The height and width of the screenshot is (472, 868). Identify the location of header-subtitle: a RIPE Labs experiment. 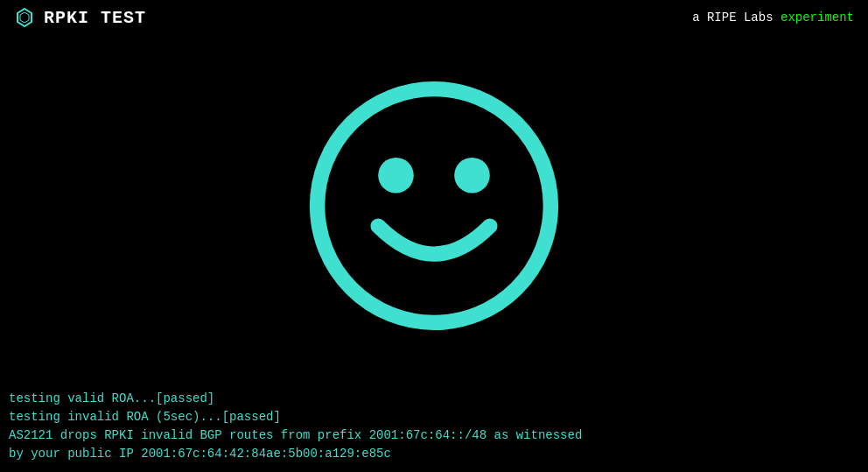
(774, 18).